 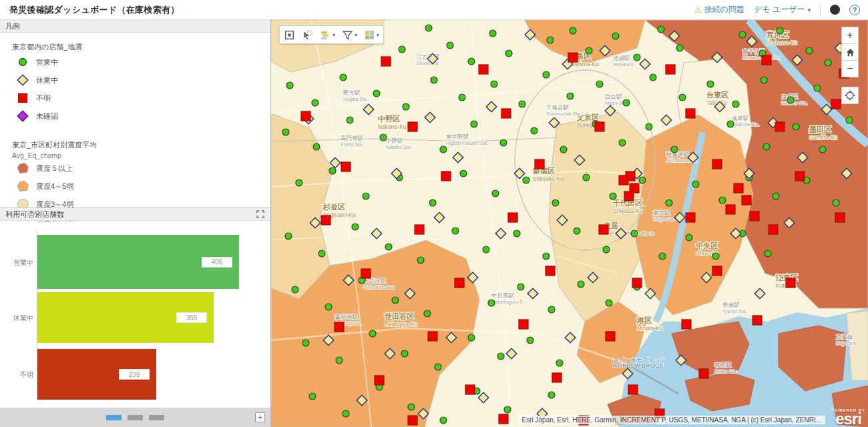 I want to click on locate-button, so click(x=850, y=95).